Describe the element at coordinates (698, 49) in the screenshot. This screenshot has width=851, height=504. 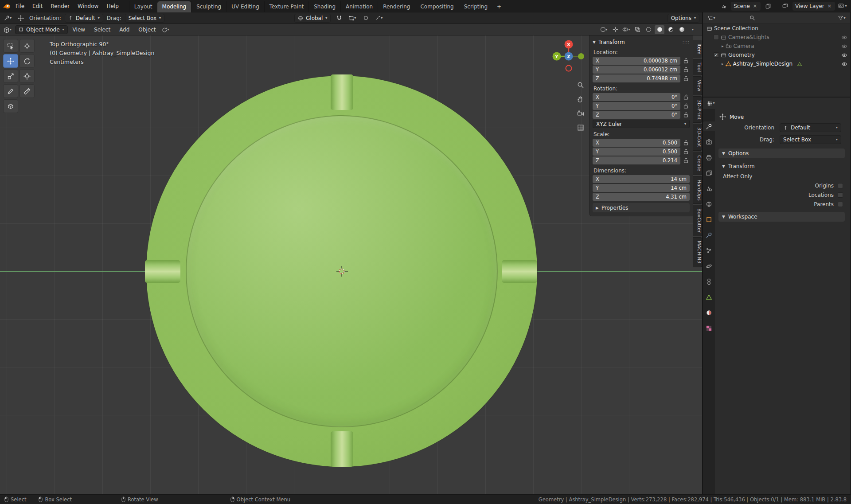
I see `sidebar-tab-item: Item` at that location.